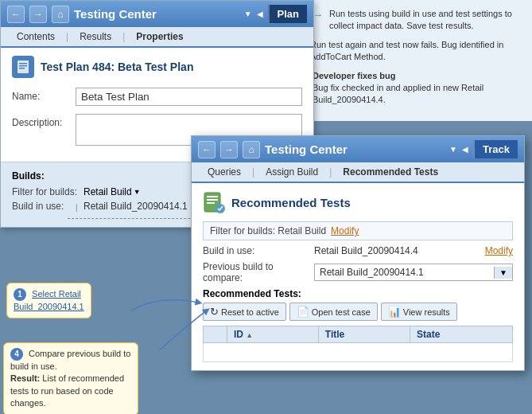  Describe the element at coordinates (157, 14) in the screenshot. I see `plan-window-title: Testing Center` at that location.